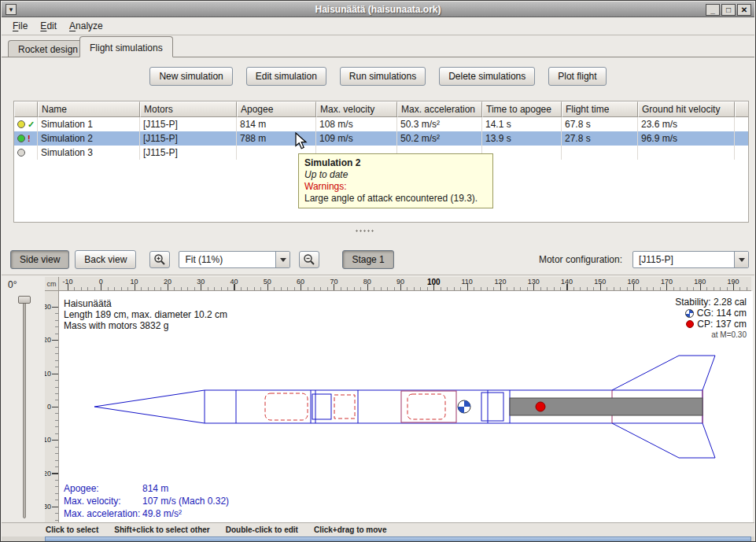 The image size is (756, 542). What do you see at coordinates (26, 138) in the screenshot?
I see `simulation-status-cell: !` at bounding box center [26, 138].